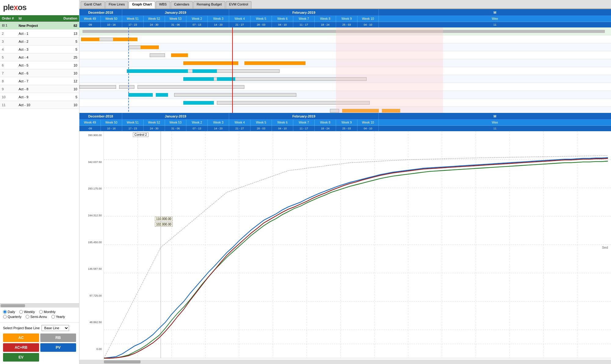 The image size is (611, 364). I want to click on expand-icon: ⊟, so click(3, 25).